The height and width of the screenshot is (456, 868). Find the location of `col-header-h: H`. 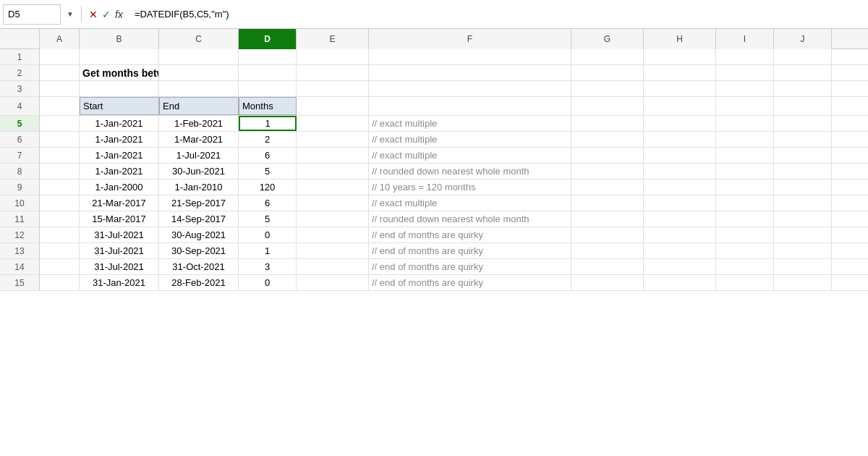

col-header-h: H is located at coordinates (680, 39).